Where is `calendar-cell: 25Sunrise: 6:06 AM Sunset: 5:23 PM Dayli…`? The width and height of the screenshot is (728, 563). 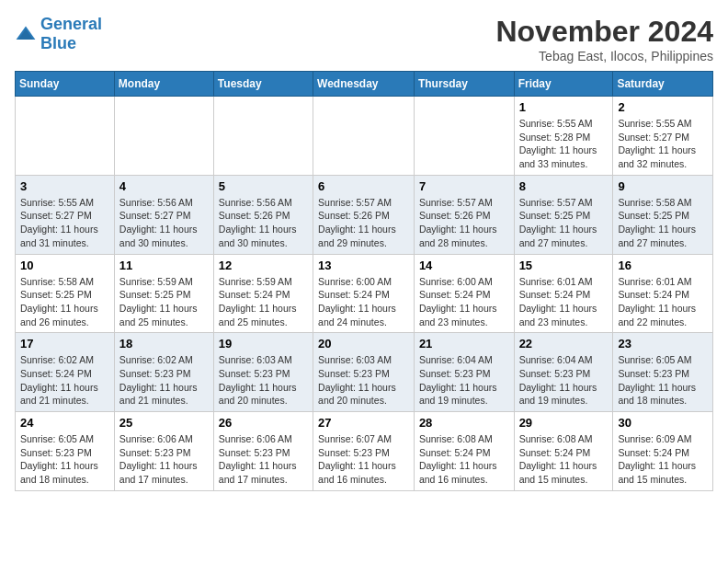
calendar-cell: 25Sunrise: 6:06 AM Sunset: 5:23 PM Dayli… is located at coordinates (164, 452).